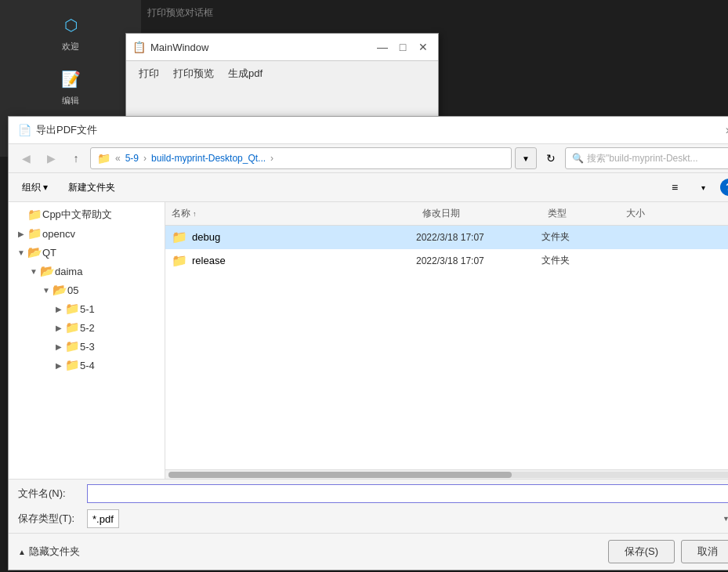 This screenshot has height=572, width=728. What do you see at coordinates (34, 215) in the screenshot?
I see `folder-icon-cpp: 📁` at bounding box center [34, 215].